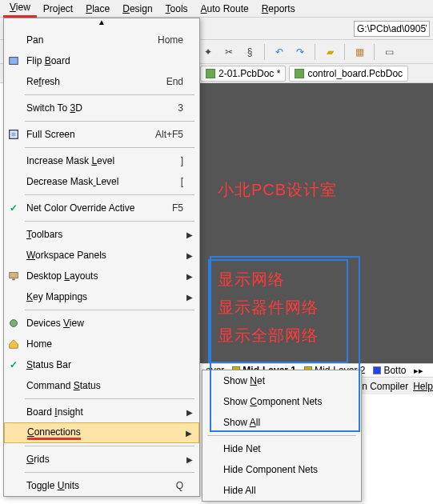  I want to click on shortcut-label: End, so click(163, 82).